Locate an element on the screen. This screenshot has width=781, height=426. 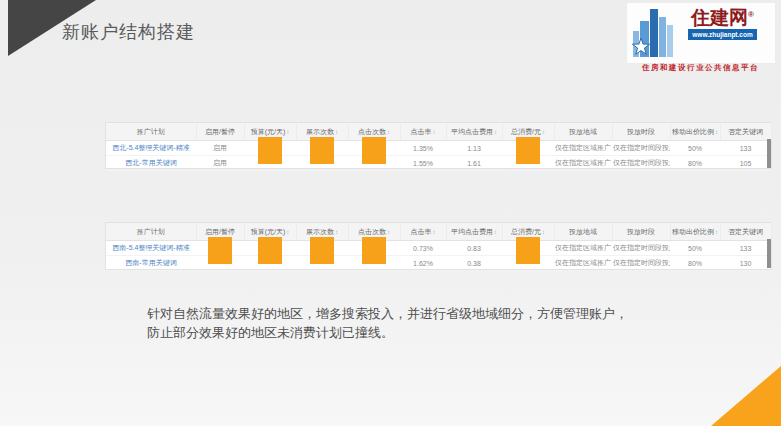
accent-triangle-decoration is located at coordinates (746, 396).